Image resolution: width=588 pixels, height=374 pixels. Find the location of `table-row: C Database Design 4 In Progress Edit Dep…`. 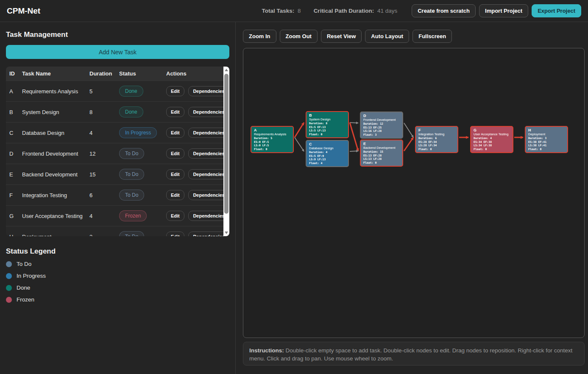

table-row: C Database Design 4 In Progress Edit Dep… is located at coordinates (118, 132).